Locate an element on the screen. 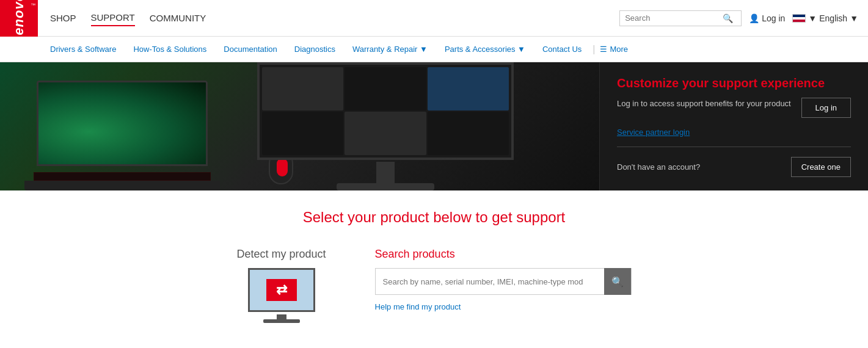 This screenshot has width=868, height=348. subnav-drivers: Drivers & Software is located at coordinates (83, 49).